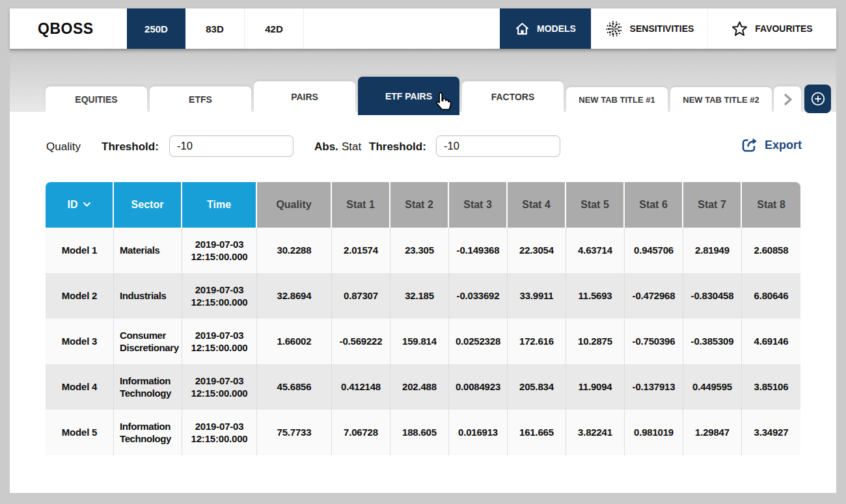 The image size is (846, 504). Describe the element at coordinates (420, 250) in the screenshot. I see `cell-stat-2: 23.305` at that location.